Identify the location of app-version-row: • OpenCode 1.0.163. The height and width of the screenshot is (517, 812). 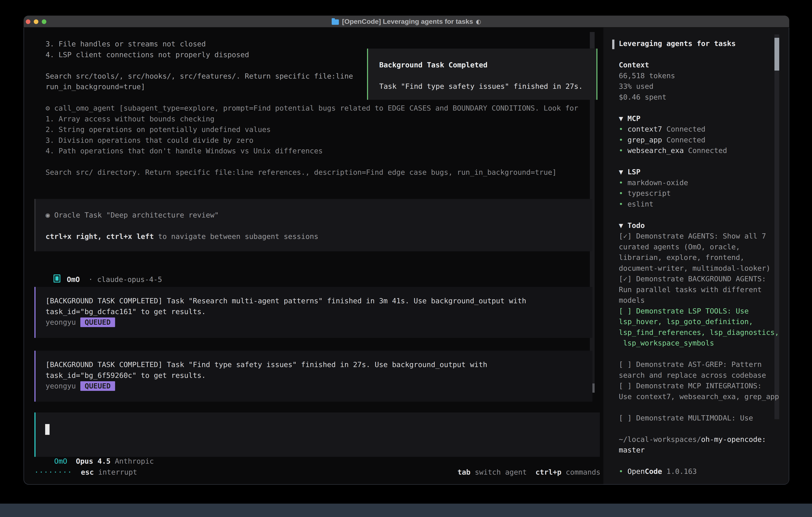
(700, 471).